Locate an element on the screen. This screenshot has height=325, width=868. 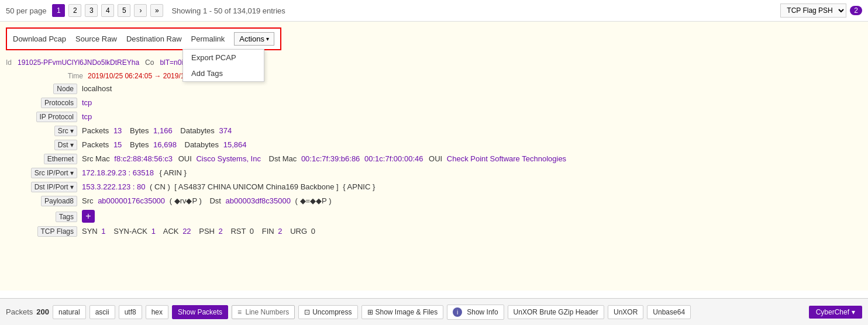
id-value: 191025-PFvmUClYl6JNDo5lkDtREYha is located at coordinates (78, 63).